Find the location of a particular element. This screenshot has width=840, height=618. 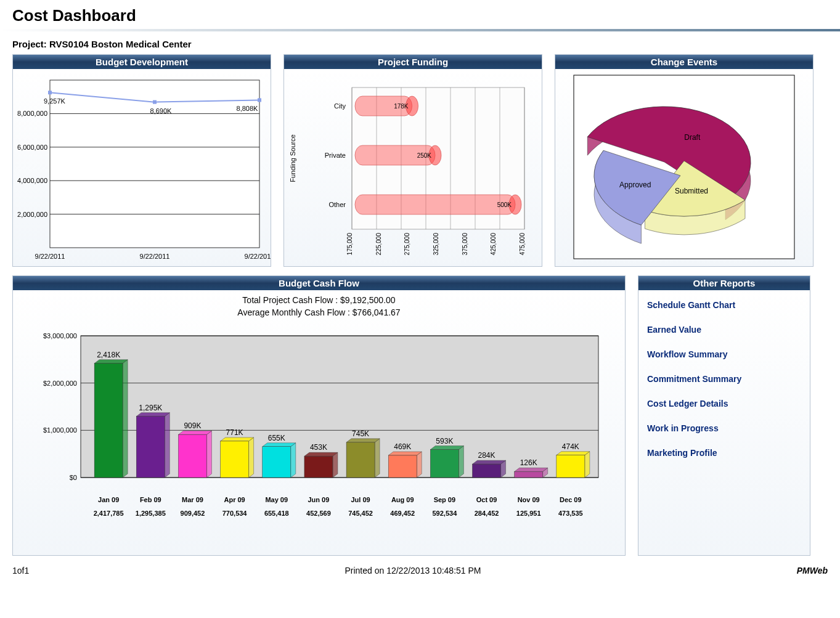

svg-text: Dec 09 is located at coordinates (571, 500).